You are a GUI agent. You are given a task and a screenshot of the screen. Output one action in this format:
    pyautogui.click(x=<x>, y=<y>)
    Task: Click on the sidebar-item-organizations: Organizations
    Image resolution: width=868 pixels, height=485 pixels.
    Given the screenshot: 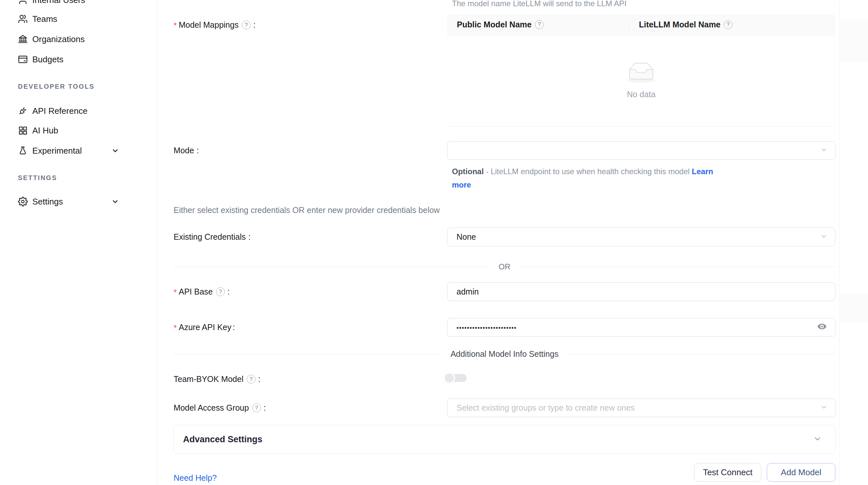 What is the action you would take?
    pyautogui.click(x=79, y=39)
    